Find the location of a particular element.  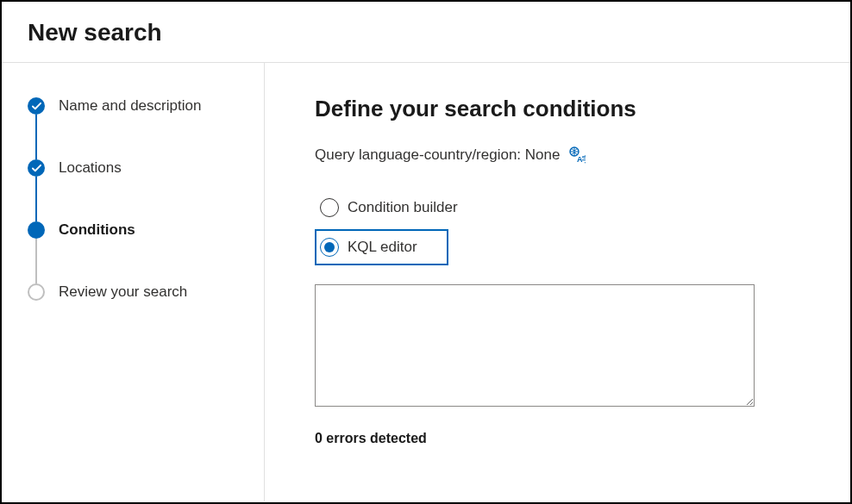

step-locations: Locations is located at coordinates (135, 190).